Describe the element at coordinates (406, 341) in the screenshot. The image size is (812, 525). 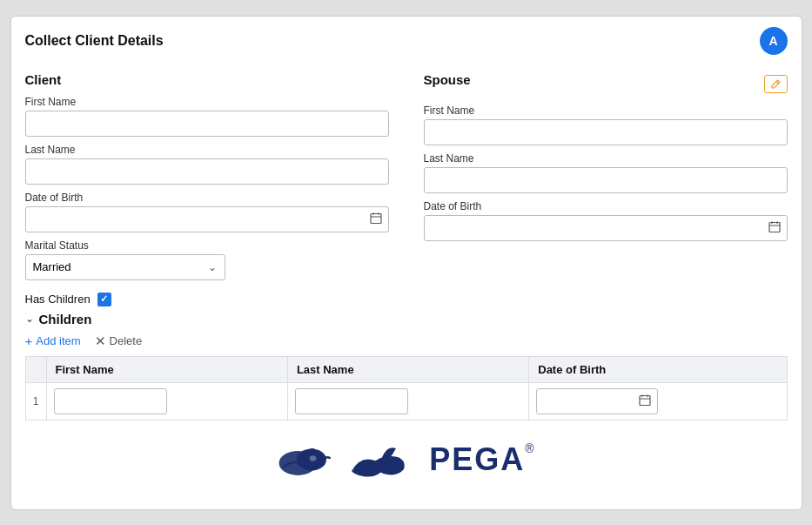
I see `children-actions: + Add item ✕ Delete` at that location.